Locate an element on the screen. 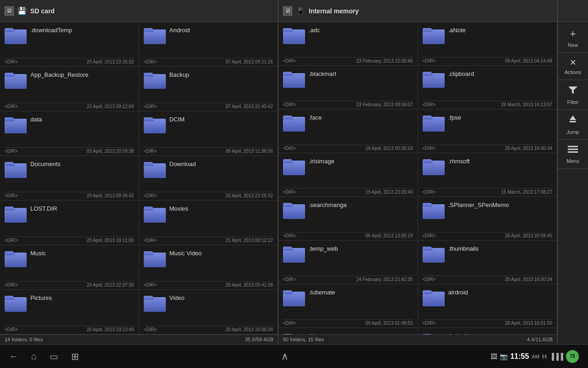  file-date: 24 February, 2013 21:42:35 is located at coordinates (385, 280).